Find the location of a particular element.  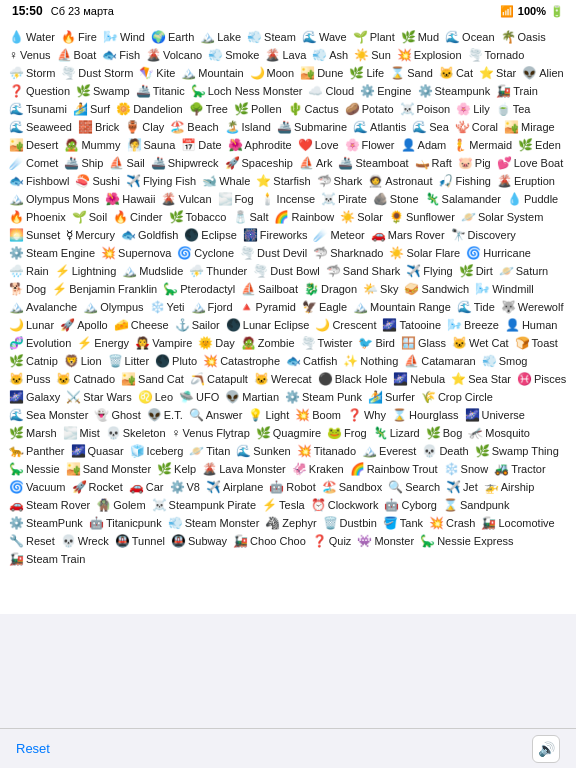

list-item: 🛶Raft is located at coordinates (434, 163).